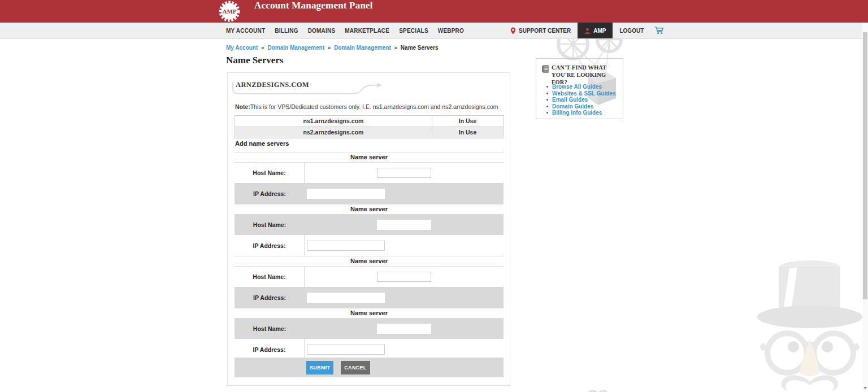  I want to click on list-item: Websites & SSL Guides, so click(581, 94).